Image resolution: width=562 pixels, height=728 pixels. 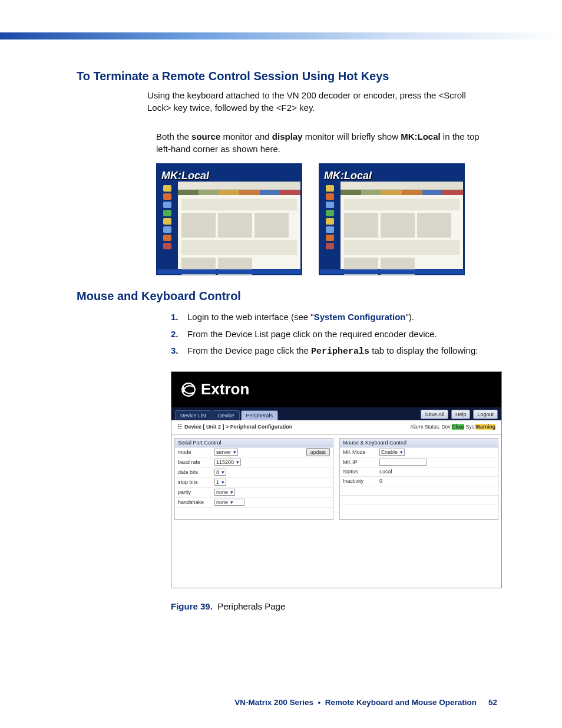 What do you see at coordinates (324, 219) in the screenshot?
I see `mklocal-thumbnails: MK:Local` at bounding box center [324, 219].